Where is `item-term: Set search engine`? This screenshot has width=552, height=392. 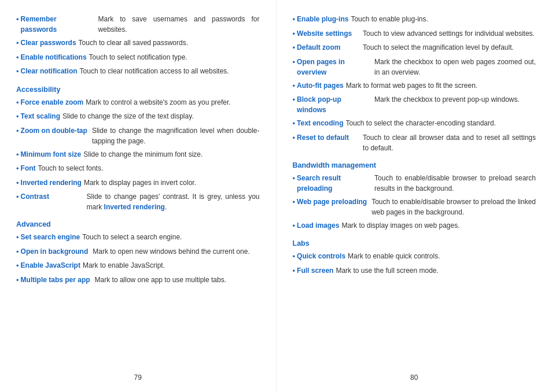 item-term: Set search engine is located at coordinates (51, 237).